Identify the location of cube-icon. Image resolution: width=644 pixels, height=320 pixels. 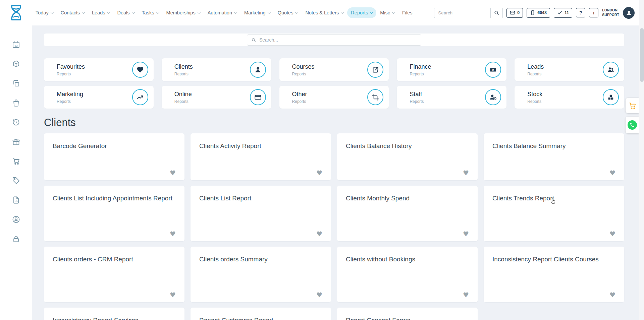
(16, 64).